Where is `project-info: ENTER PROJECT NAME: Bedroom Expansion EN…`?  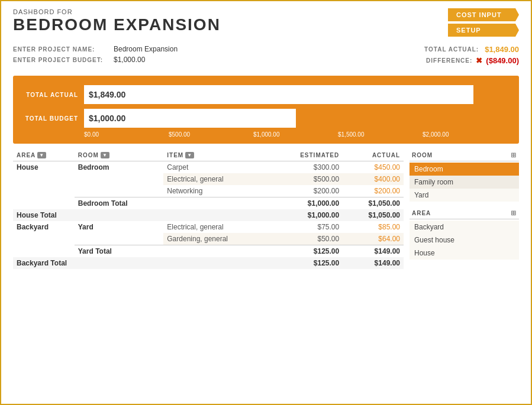
project-info: ENTER PROJECT NAME: Bedroom Expansion EN… is located at coordinates (266, 55).